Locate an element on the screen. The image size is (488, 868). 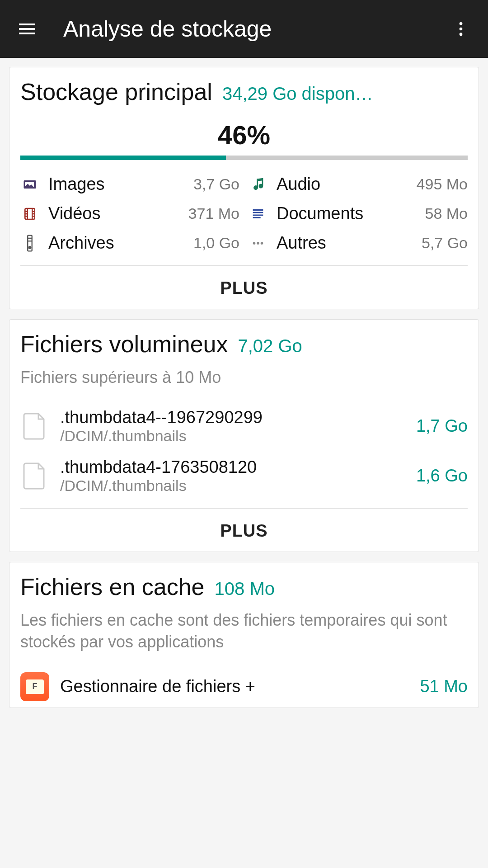
hamburger-icon is located at coordinates (27, 29).